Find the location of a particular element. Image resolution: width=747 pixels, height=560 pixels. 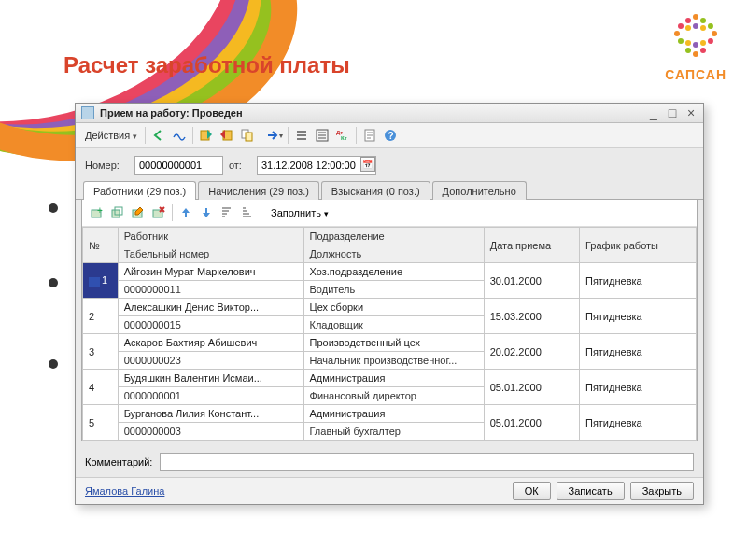

close-form-button: Закрыть is located at coordinates (662, 491).